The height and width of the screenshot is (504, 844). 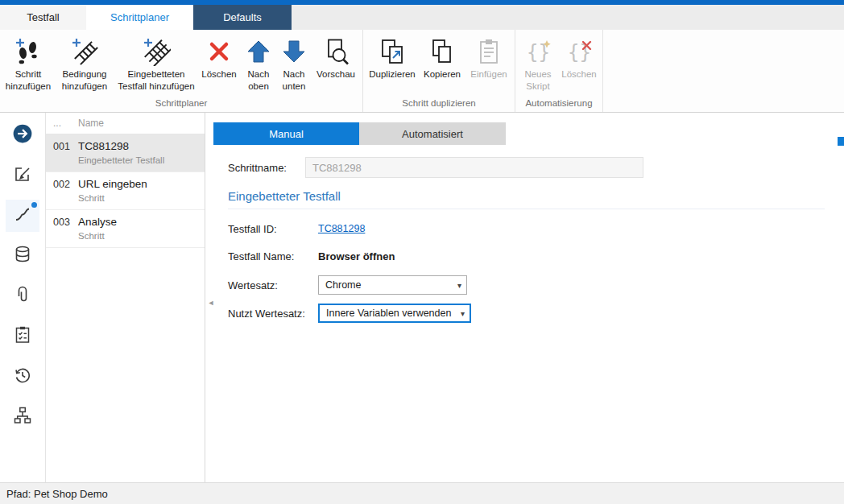 I want to click on button-label: Kopieren, so click(x=442, y=74).